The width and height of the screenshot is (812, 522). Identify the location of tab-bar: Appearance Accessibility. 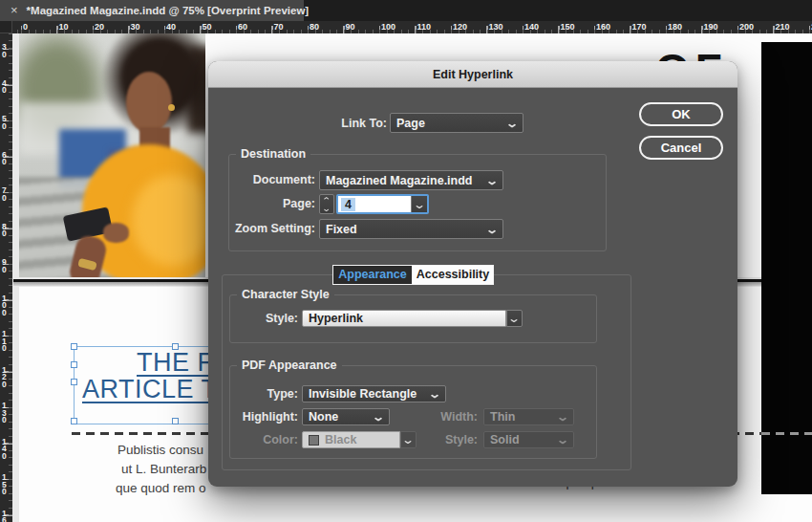
(413, 275).